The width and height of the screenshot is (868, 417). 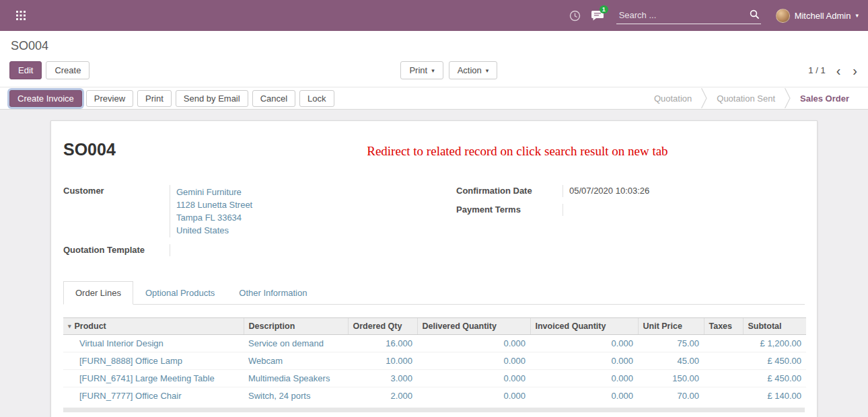 I want to click on lock-button: Lock, so click(x=316, y=98).